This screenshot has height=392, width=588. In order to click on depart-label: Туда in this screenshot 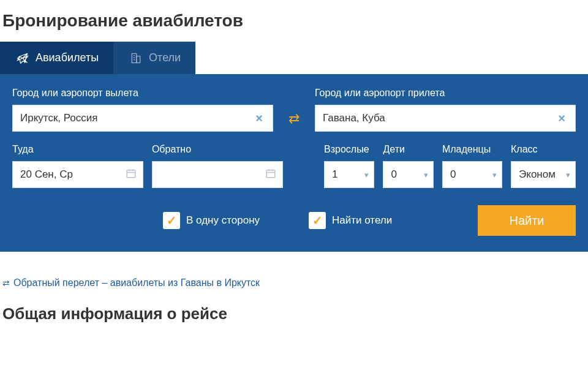, I will do `click(78, 149)`.